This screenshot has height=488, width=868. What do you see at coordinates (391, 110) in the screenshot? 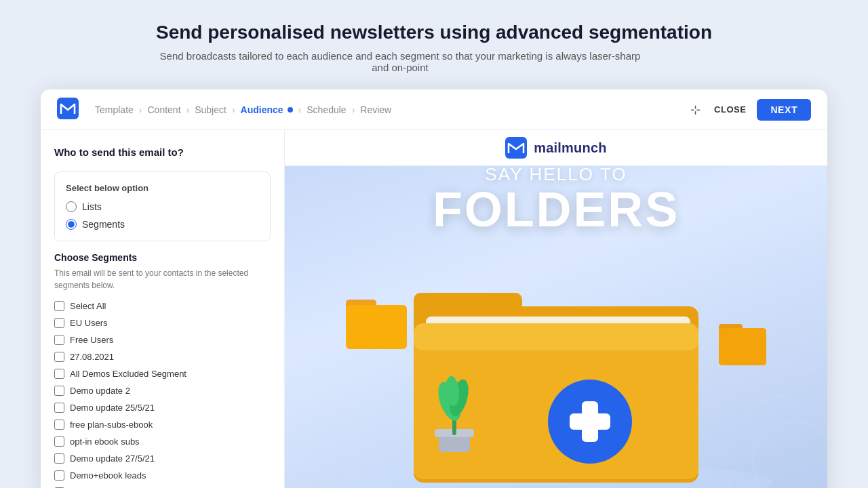
I see `nav-steps: Template › Content › Subject › Audience …` at bounding box center [391, 110].